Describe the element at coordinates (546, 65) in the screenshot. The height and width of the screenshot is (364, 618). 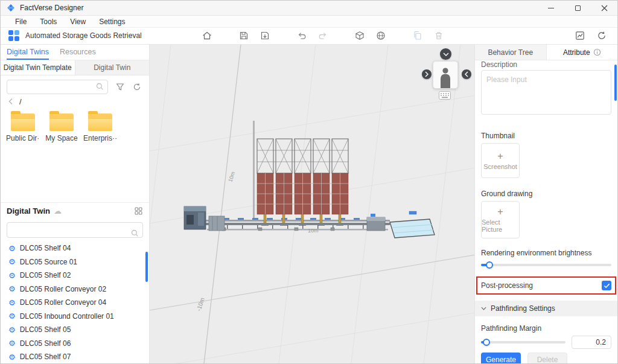
I see `description-label: Description` at that location.